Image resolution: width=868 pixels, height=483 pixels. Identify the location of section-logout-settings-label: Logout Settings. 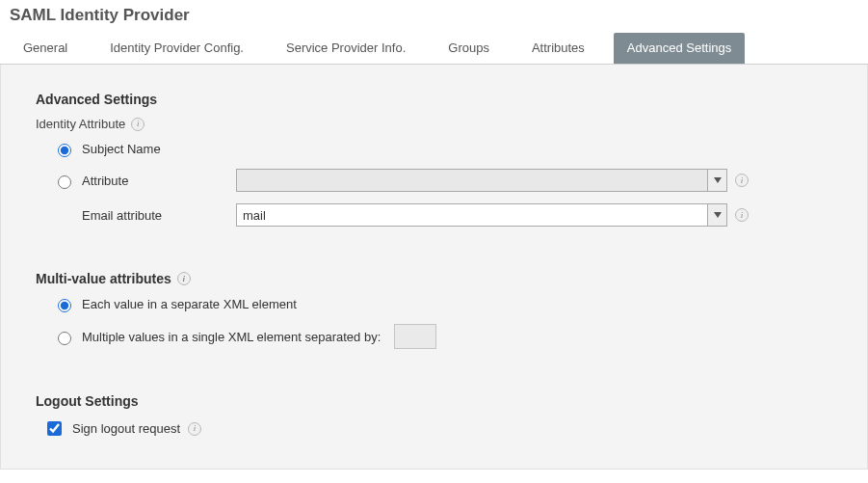
(87, 401).